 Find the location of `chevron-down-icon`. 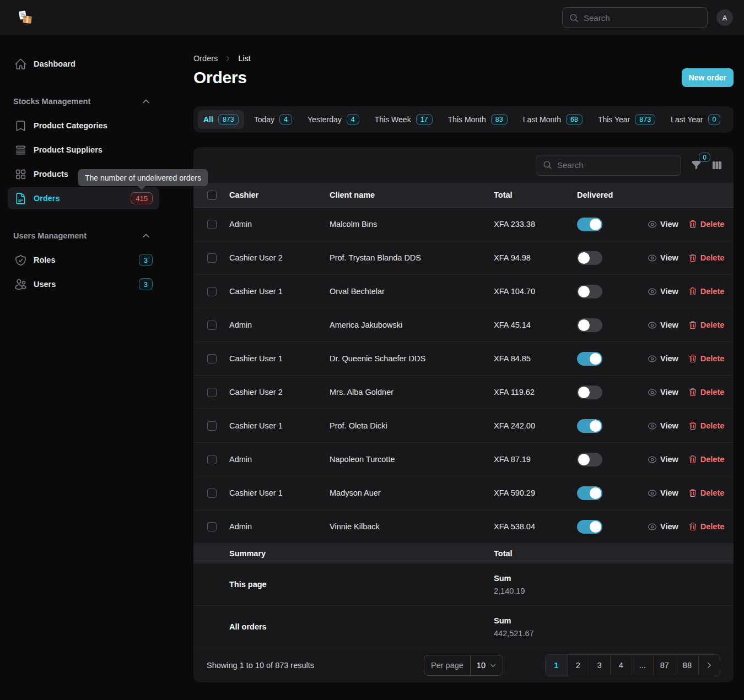

chevron-down-icon is located at coordinates (493, 665).